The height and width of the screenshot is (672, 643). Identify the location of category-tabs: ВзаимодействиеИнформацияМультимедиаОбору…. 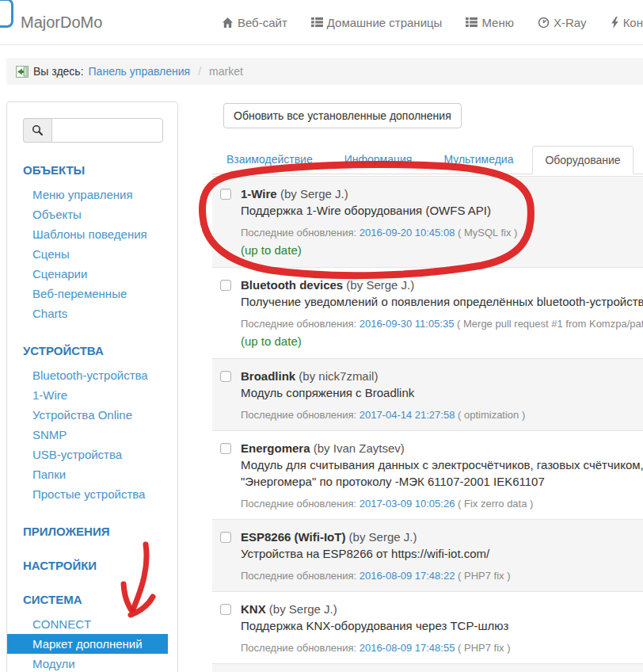
(428, 160).